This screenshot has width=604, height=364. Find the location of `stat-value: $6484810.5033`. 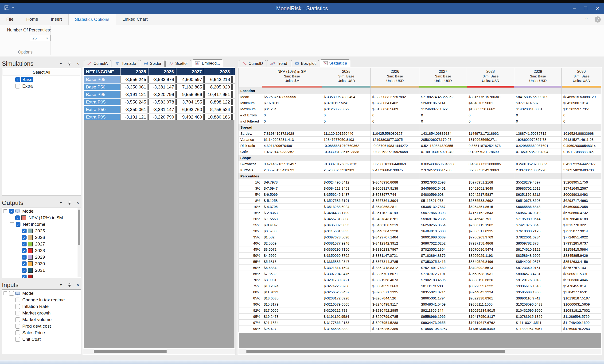

stat-value: $6484810.5033 is located at coordinates (443, 231).